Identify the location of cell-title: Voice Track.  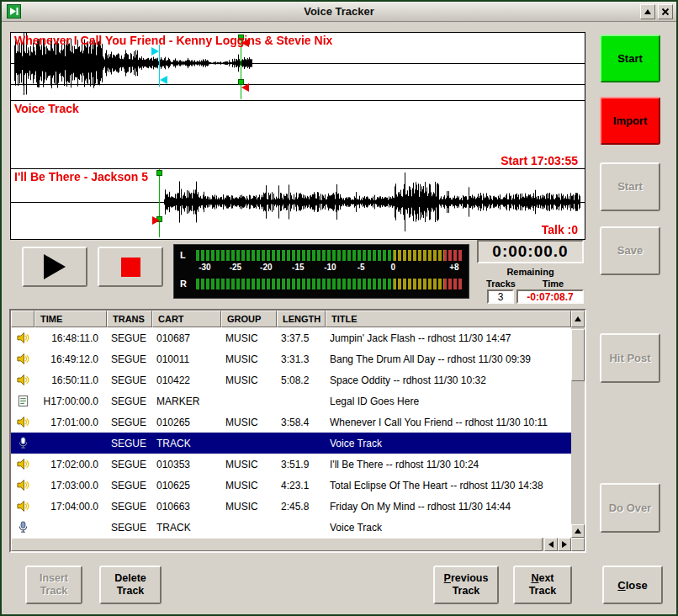
(448, 528).